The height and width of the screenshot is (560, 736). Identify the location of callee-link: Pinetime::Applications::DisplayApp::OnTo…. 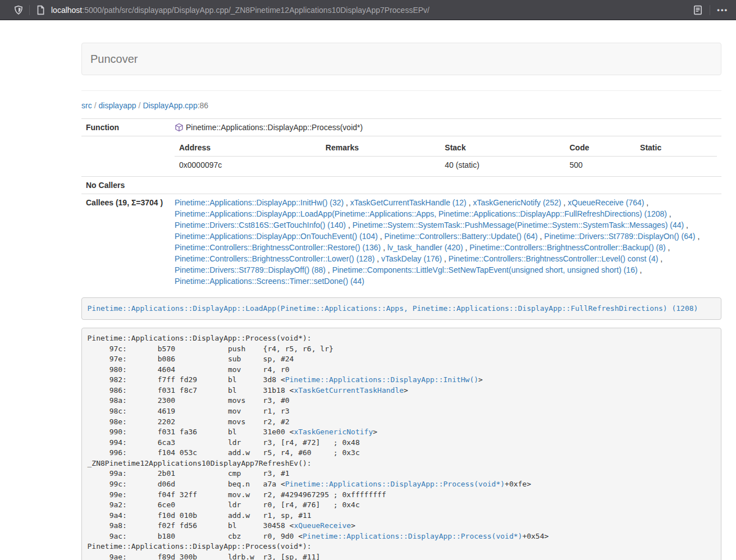
(276, 236).